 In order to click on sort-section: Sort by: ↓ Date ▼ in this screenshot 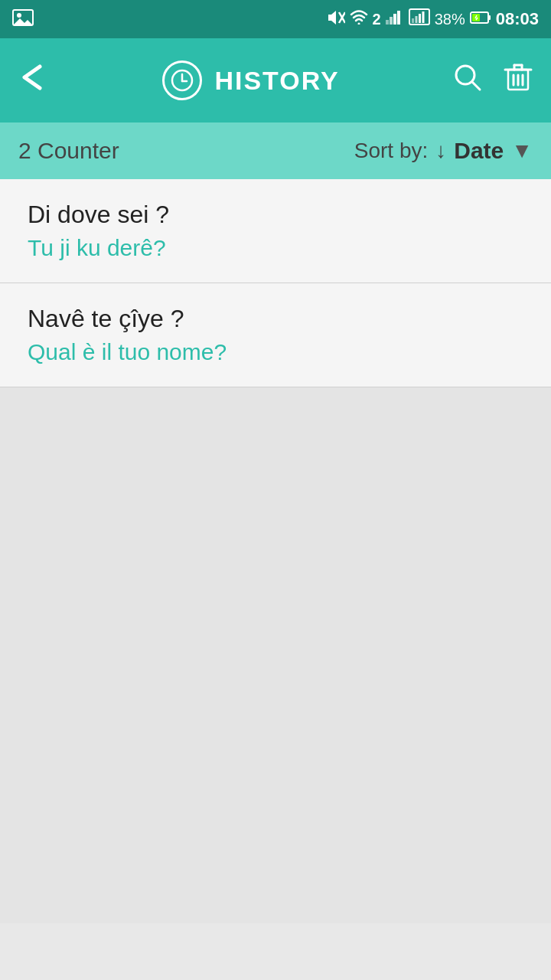, I will do `click(444, 151)`.